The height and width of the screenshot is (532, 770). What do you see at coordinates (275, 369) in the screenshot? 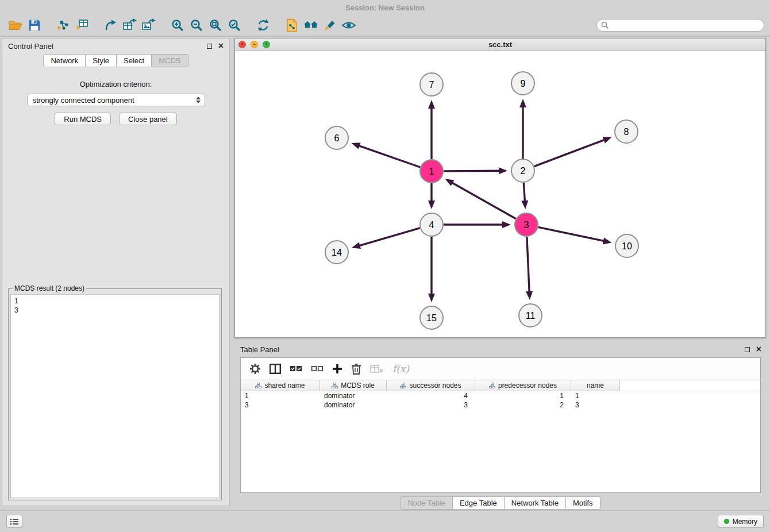
I see `columns-icon` at bounding box center [275, 369].